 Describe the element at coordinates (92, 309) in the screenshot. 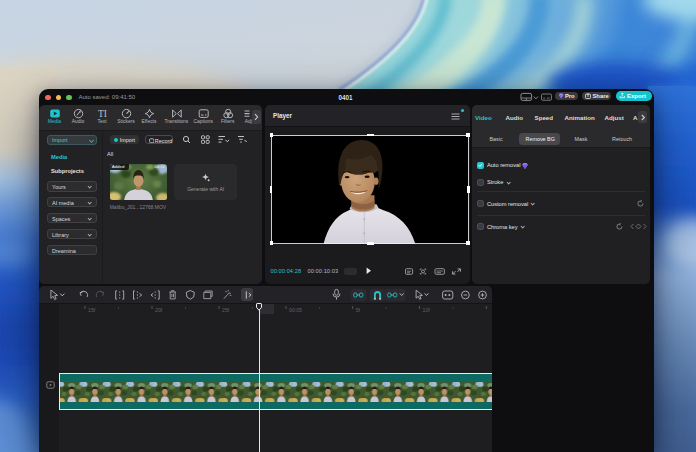

I see `svg-text: 15f` at that location.